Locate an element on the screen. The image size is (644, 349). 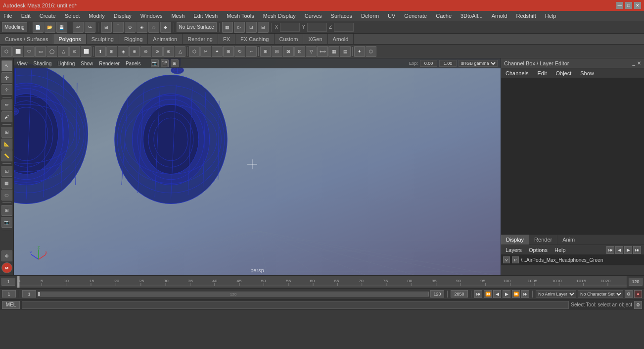
grid-tool: ⊞ is located at coordinates (7, 210).